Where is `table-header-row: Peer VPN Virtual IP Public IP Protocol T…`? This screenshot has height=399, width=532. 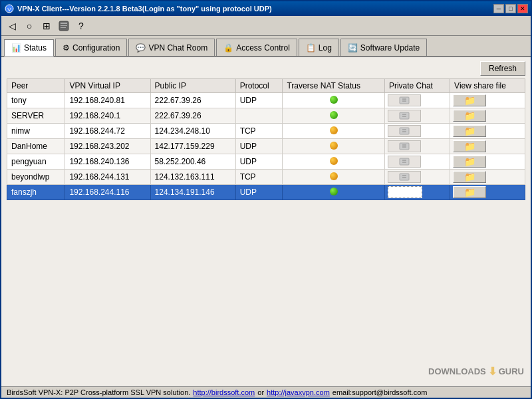 table-header-row: Peer VPN Virtual IP Public IP Protocol T… is located at coordinates (266, 86).